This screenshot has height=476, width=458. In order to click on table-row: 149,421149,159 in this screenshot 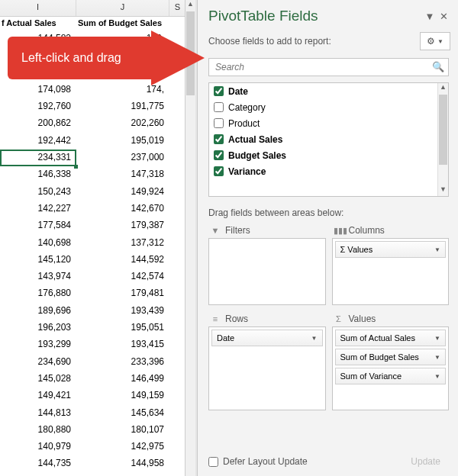, I will do `click(93, 396)`.